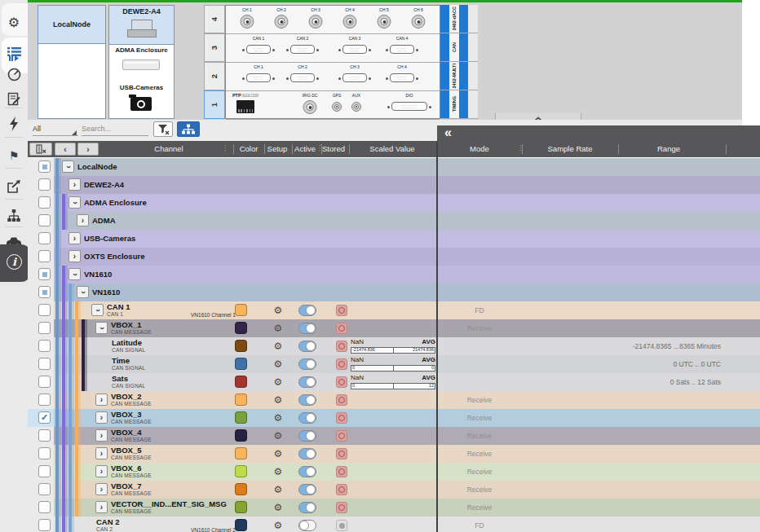 The height and width of the screenshot is (532, 760). Describe the element at coordinates (392, 148) in the screenshot. I see `header-scaled-value: Scaled Value` at that location.